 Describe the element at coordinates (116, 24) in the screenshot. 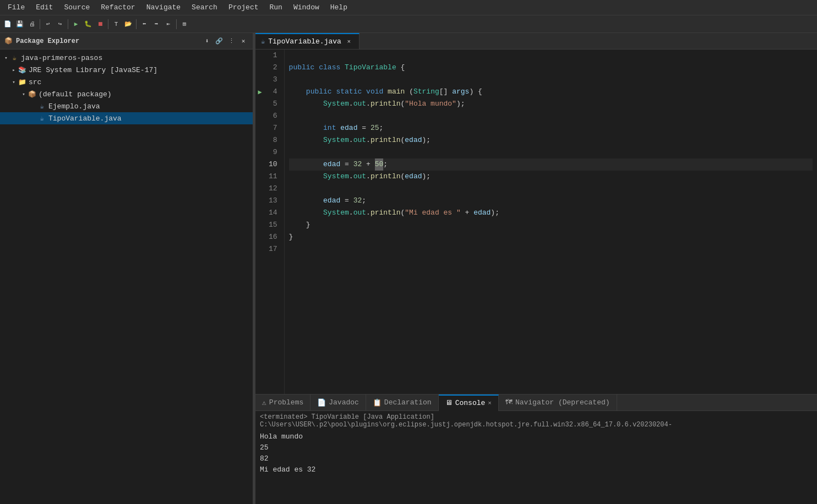

I see `toolbar-open-type-btn: T` at that location.